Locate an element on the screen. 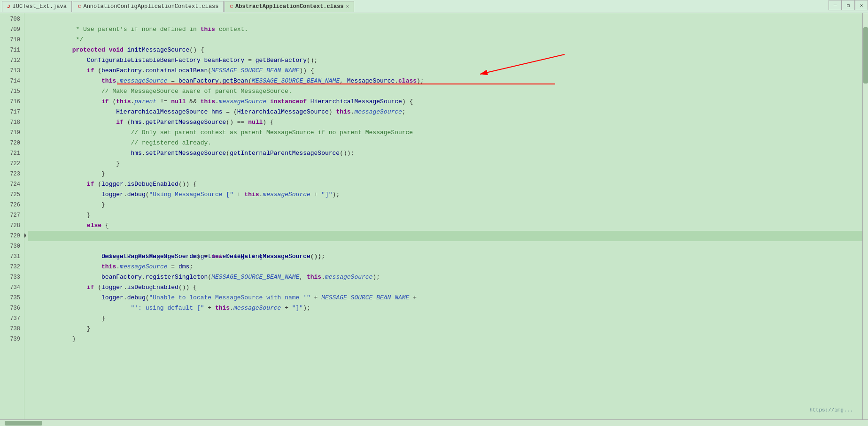 The image size is (868, 426). close-window-button: ✕ is located at coordinates (861, 5).